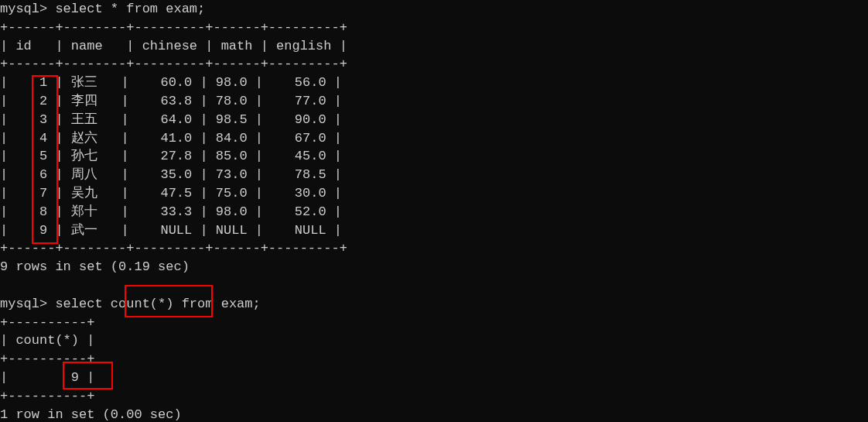 The height and width of the screenshot is (422, 868). Describe the element at coordinates (434, 46) in the screenshot. I see `table1-header: | id | name | chinese | math | english |` at that location.